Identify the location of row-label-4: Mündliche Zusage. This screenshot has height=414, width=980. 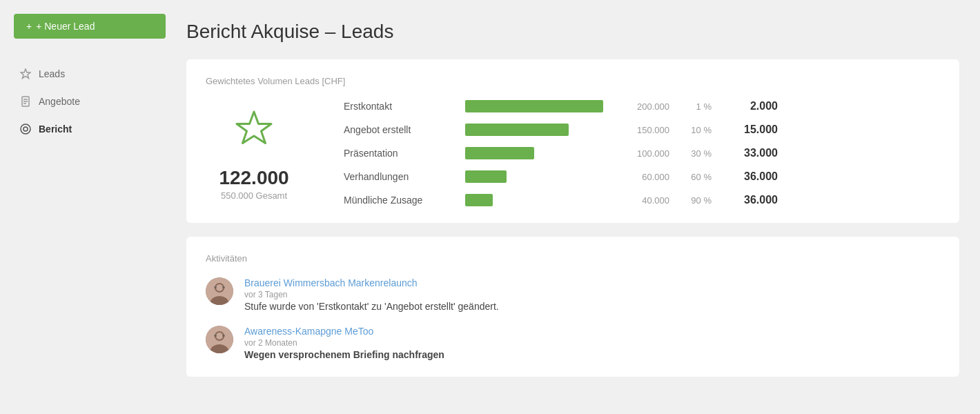
(399, 200).